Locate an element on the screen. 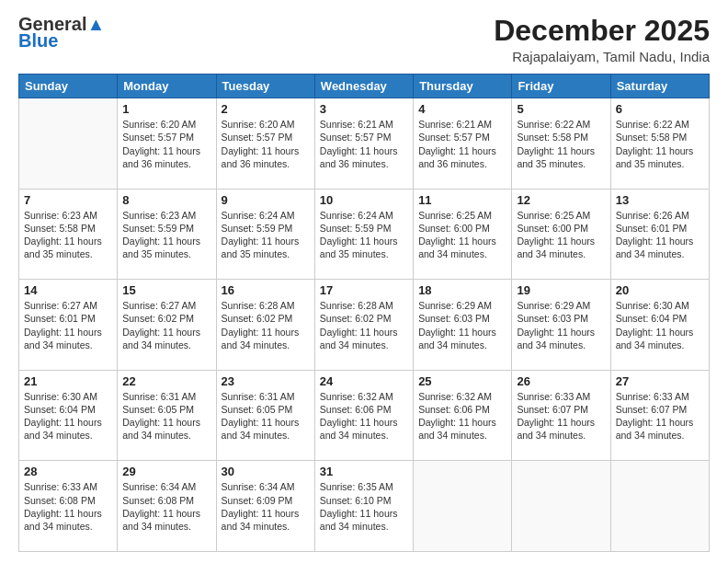  day-number: 21 is located at coordinates (68, 381).